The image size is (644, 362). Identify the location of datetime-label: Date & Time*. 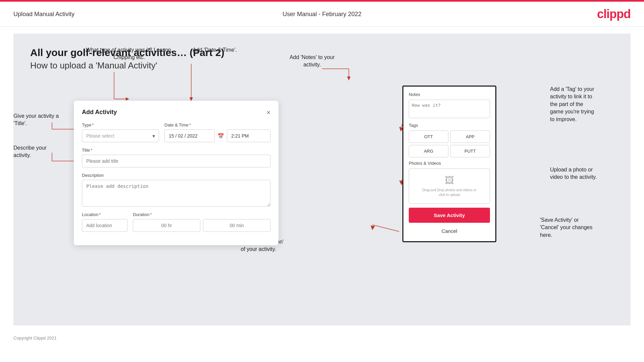
(217, 125).